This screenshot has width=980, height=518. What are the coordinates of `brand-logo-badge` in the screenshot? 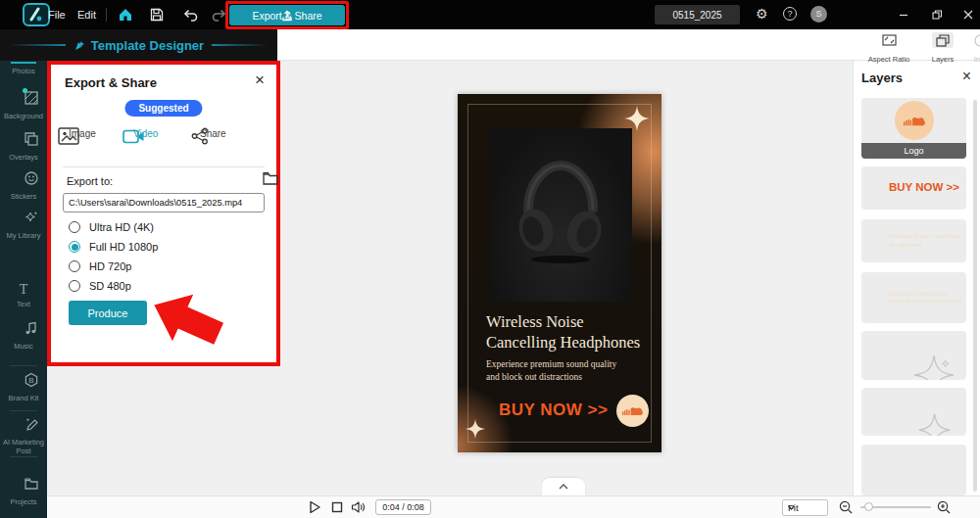 It's located at (633, 411).